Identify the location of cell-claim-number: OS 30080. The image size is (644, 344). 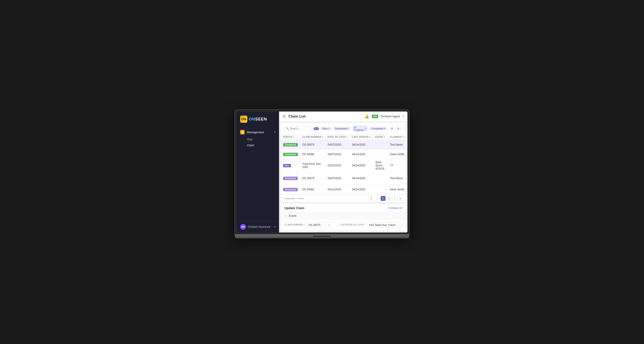
(313, 154).